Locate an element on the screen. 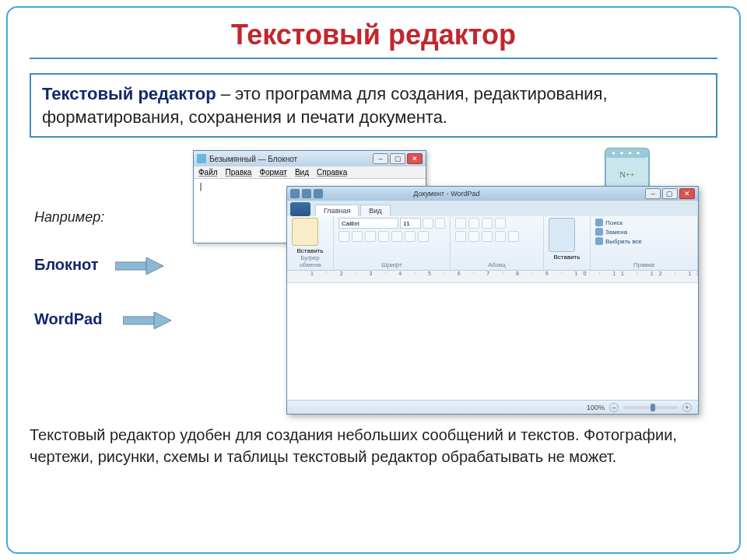  app-label-notepad: Блокнот is located at coordinates (67, 264).